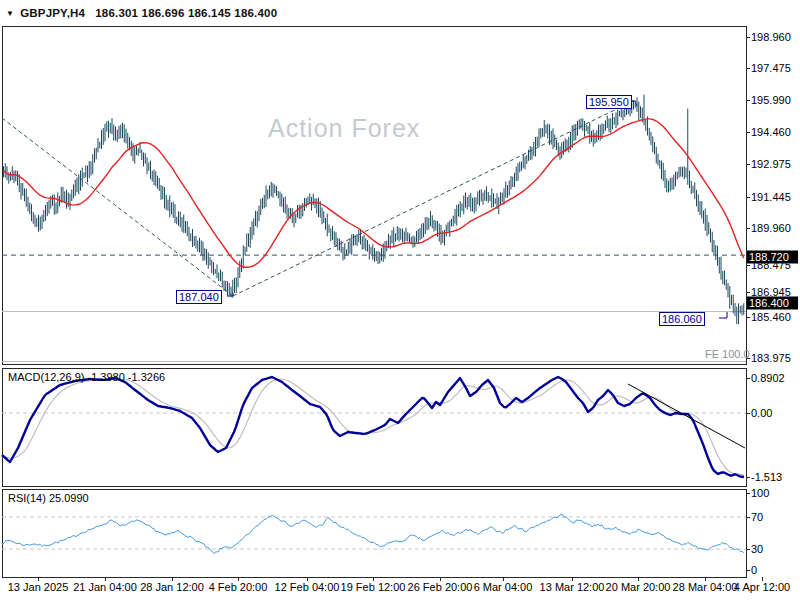 The image size is (800, 600). I want to click on price-axis-label: 192.975, so click(771, 164).